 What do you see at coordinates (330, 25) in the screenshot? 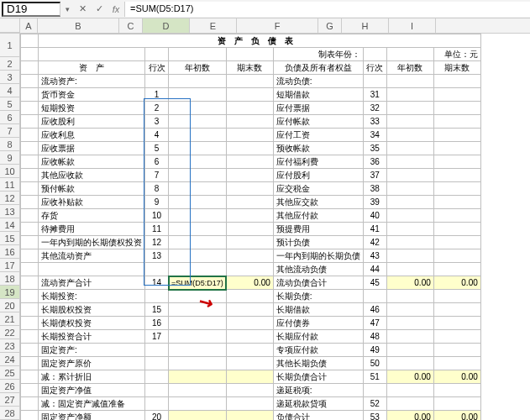
I see `col-header-g: G` at bounding box center [330, 25].